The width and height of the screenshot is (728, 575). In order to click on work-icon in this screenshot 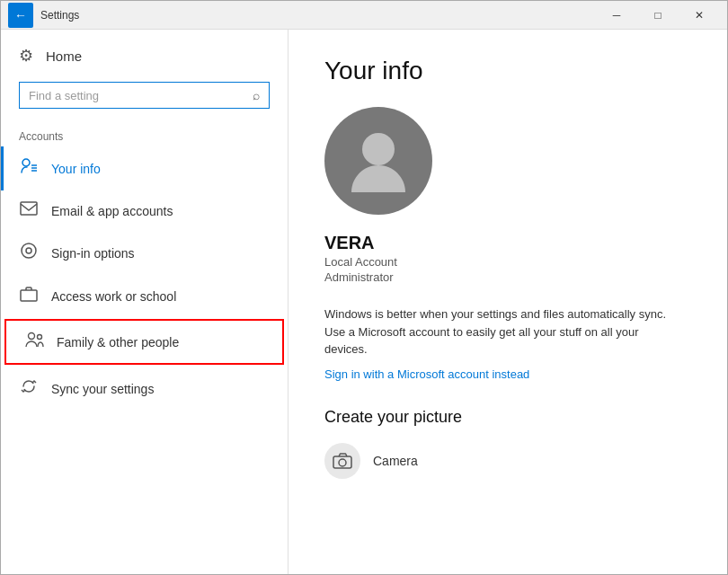, I will do `click(29, 296)`.